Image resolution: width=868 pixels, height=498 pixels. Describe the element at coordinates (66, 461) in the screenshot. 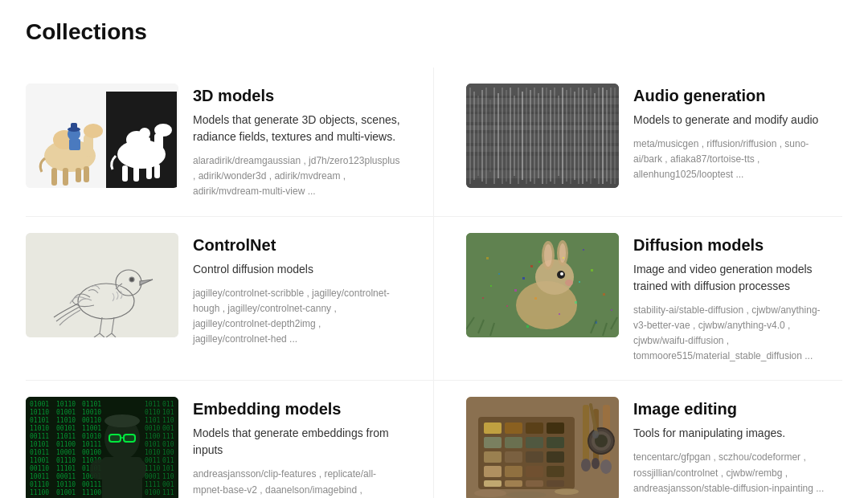

I see `svg-text: 01110` at that location.